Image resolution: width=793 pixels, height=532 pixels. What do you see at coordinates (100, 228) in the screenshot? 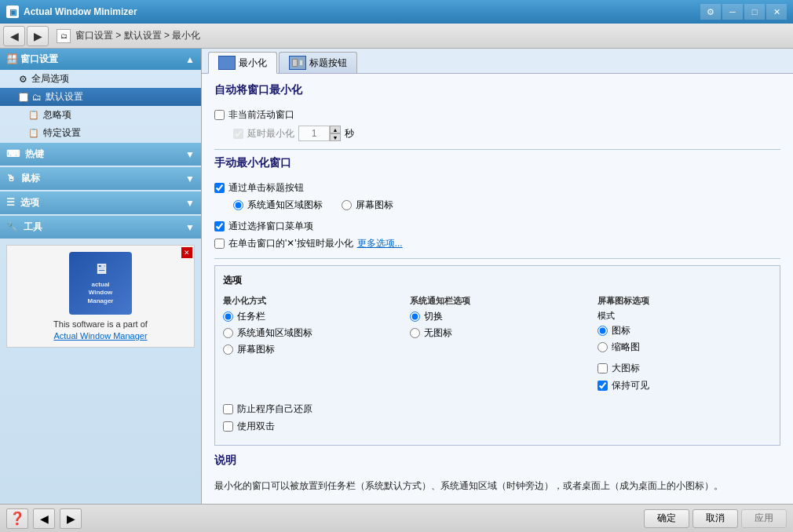
I see `sidebar-section-tools: 🔧 工具 ▼` at bounding box center [100, 228].